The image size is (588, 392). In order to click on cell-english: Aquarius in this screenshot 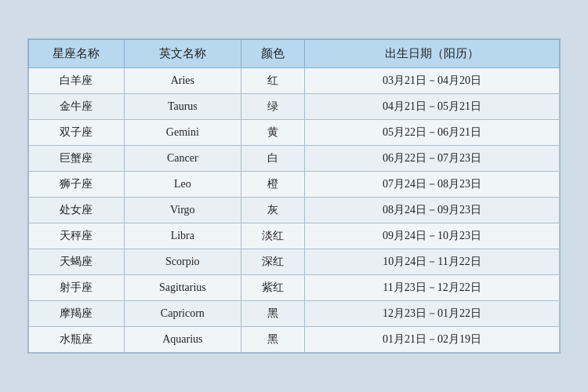, I will do `click(182, 340)`.